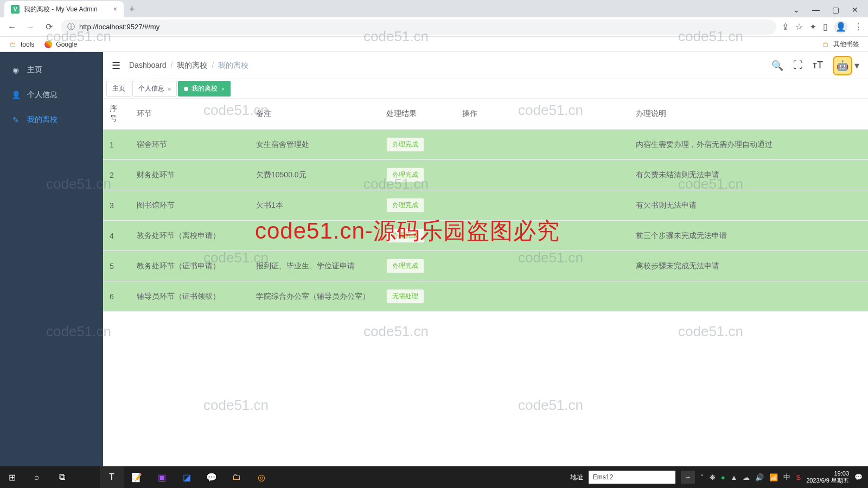  What do you see at coordinates (816, 10) in the screenshot?
I see `minimize-icon: —` at bounding box center [816, 10].